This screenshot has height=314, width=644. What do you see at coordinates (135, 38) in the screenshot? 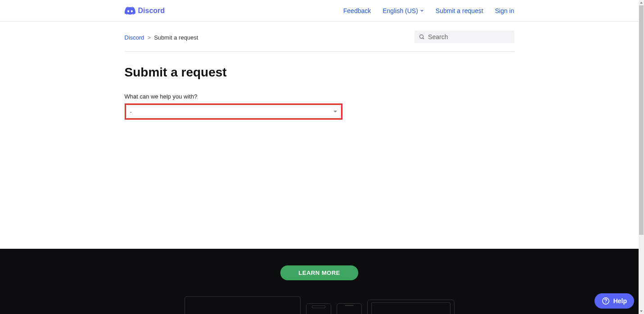
I see `breadcrumb-root: Discord` at bounding box center [135, 38].